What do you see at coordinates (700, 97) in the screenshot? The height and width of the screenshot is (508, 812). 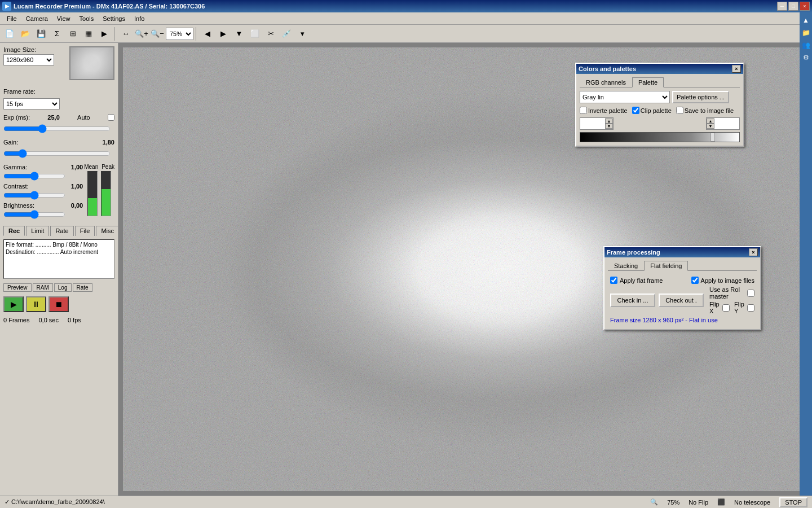 I see `palette-options-button: Palette options ...` at bounding box center [700, 97].